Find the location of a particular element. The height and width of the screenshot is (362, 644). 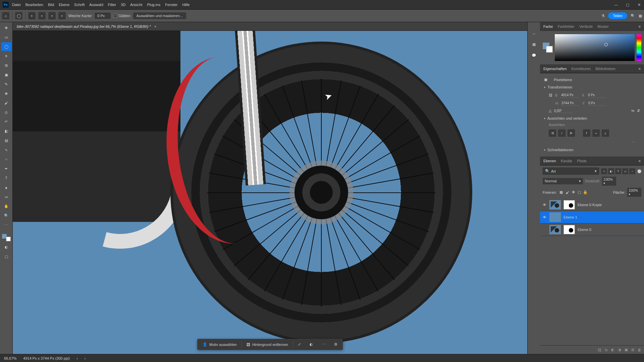

fill-input: 100% ▾ is located at coordinates (634, 192).